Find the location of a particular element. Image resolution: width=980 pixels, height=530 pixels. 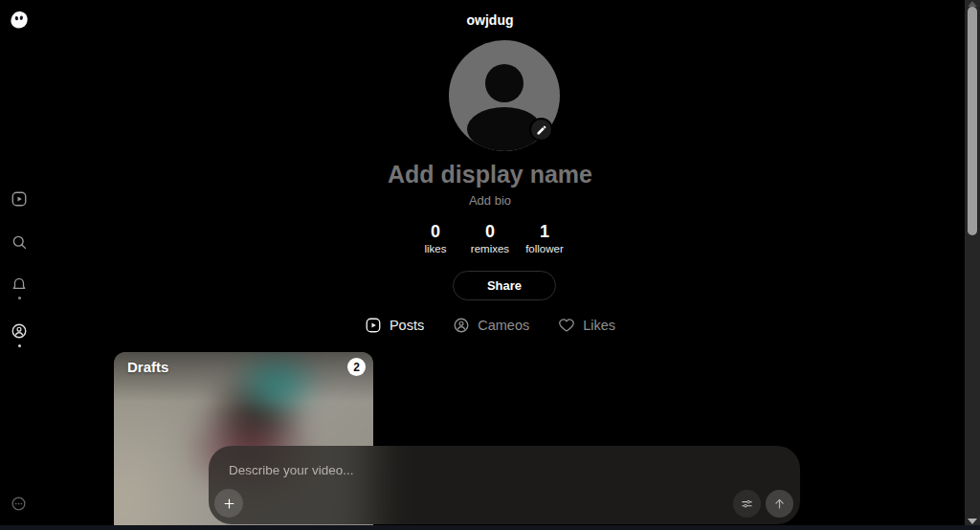

stat-follower: 1 follower is located at coordinates (545, 239).